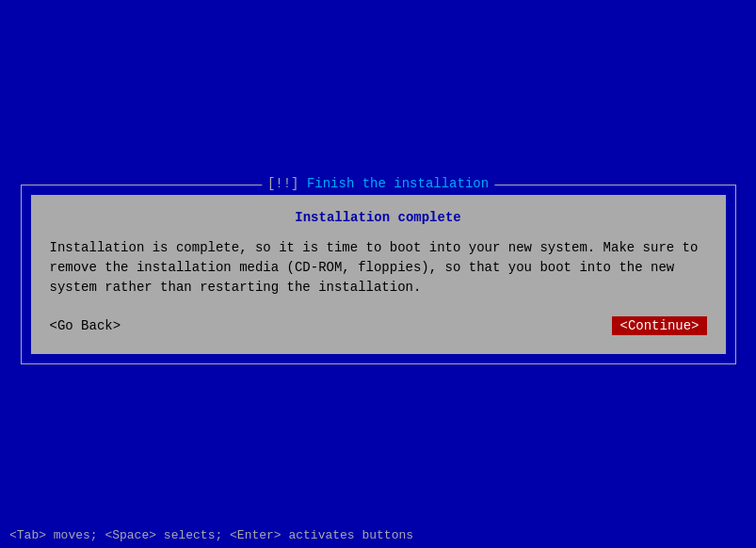  I want to click on continue-button: <Continue>, so click(659, 326).